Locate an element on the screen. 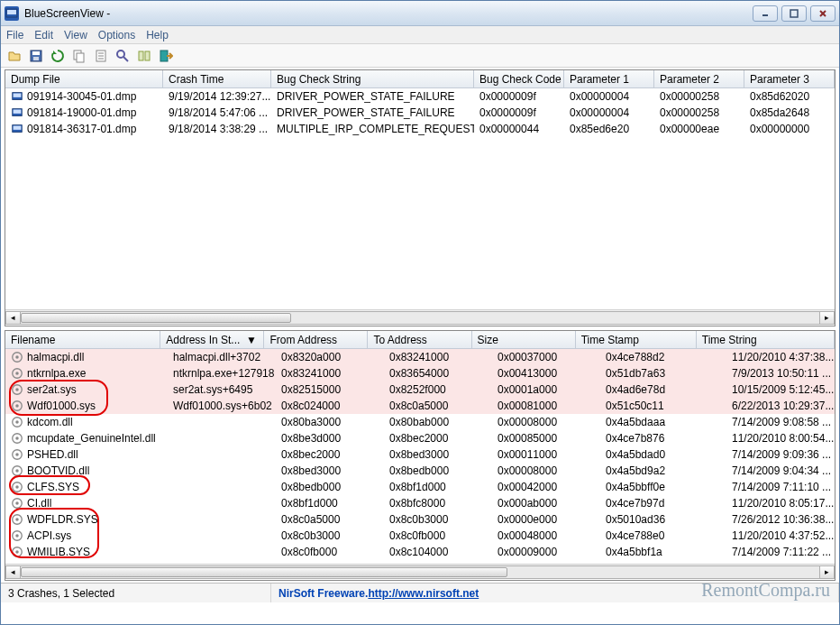  table-row: mcupdate_GenuineIntel.dll0x8be3d0000x8be… is located at coordinates (420, 438).